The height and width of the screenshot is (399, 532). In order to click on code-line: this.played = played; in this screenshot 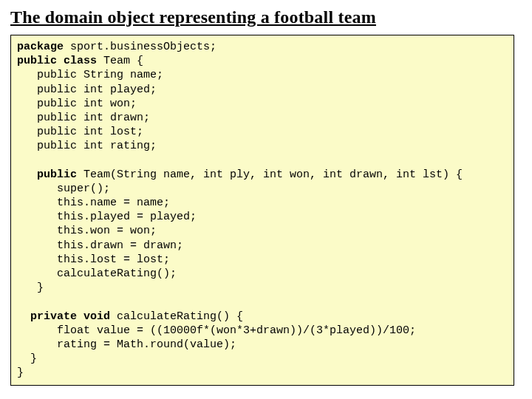, I will do `click(106, 217)`.